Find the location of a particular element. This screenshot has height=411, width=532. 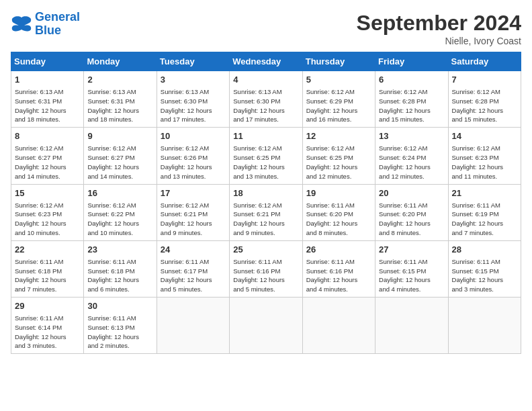

calendar-cell-29: 29Sunrise: 6:11 AMSunset: 6:14 PMDayligh… is located at coordinates (48, 326).